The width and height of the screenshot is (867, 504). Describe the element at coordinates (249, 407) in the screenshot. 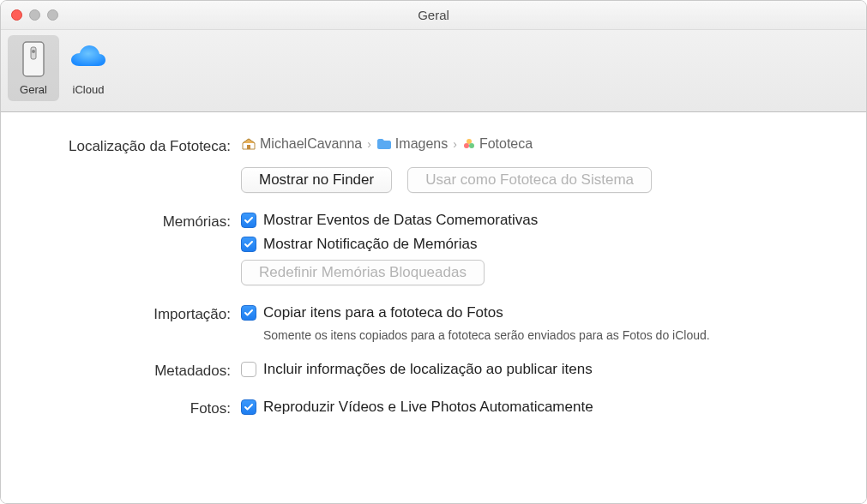

I see `autoplay-checkbox` at that location.